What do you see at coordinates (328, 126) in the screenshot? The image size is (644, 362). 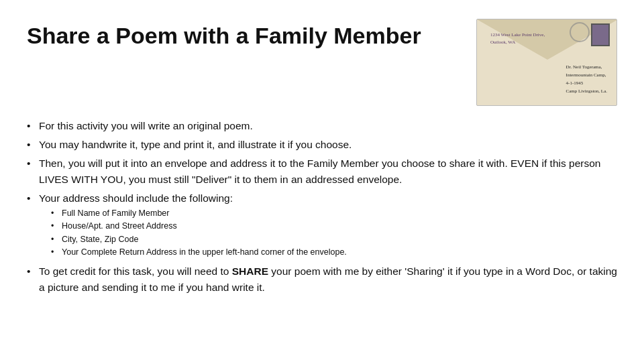 I see `bullet-text-1: For this activity you will write an orig…` at bounding box center [328, 126].